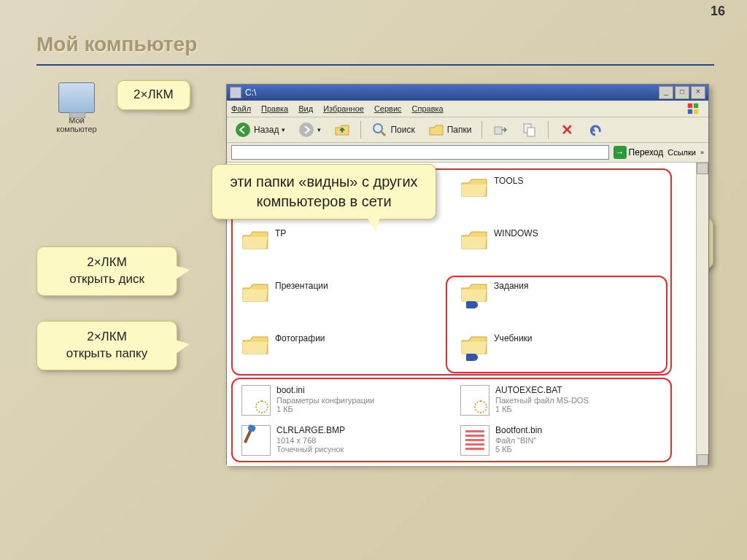 This screenshot has width=747, height=560. What do you see at coordinates (468, 153) in the screenshot?
I see `addressbar: →Переход Ссылки »` at bounding box center [468, 153].